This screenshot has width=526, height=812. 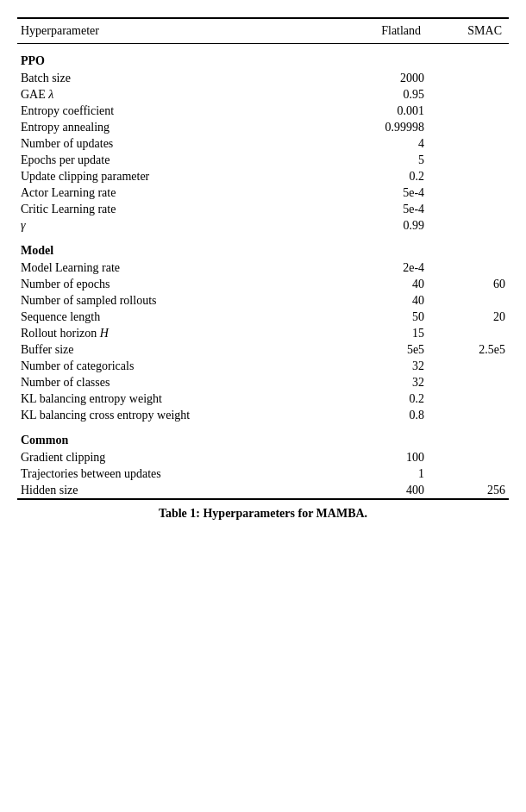 I want to click on flatland-value: 400, so click(x=383, y=490).